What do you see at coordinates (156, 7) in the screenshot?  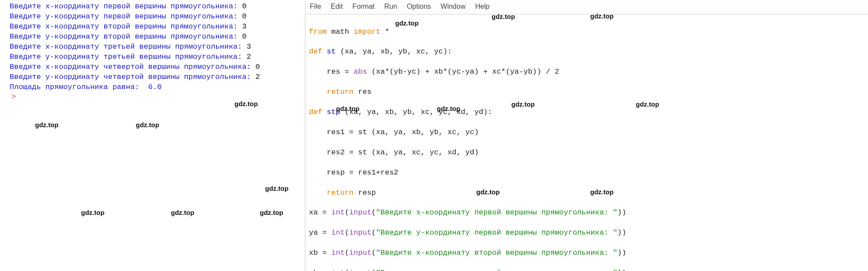 I see `shell-output-line: Введите х-координату первой вершины прям…` at bounding box center [156, 7].